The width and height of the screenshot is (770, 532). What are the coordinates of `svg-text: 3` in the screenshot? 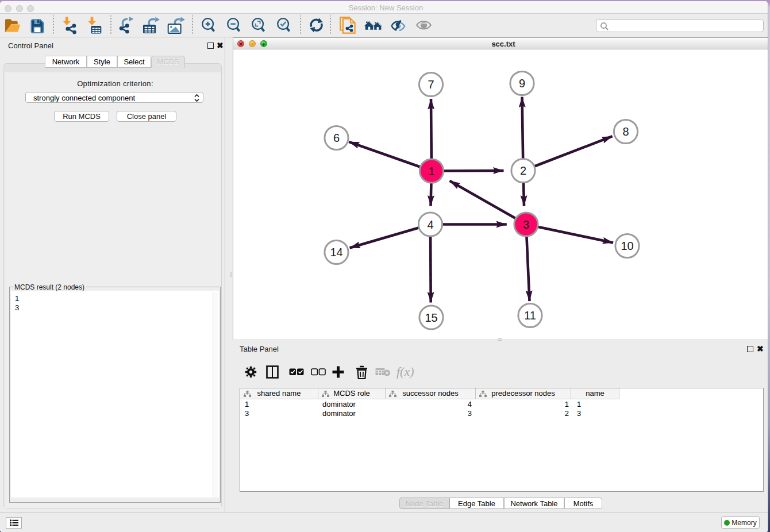 It's located at (526, 225).